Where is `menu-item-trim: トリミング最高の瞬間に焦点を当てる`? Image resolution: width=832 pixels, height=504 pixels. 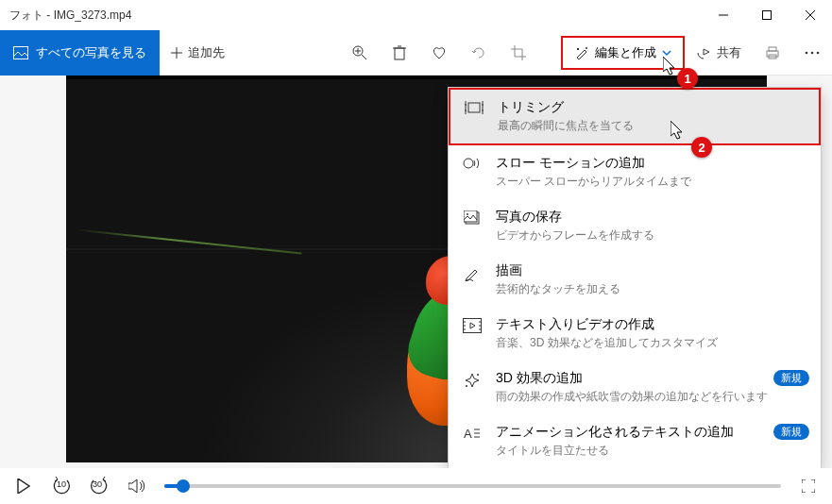
menu-item-trim: トリミング最高の瞬間に焦点を当てる is located at coordinates (635, 117).